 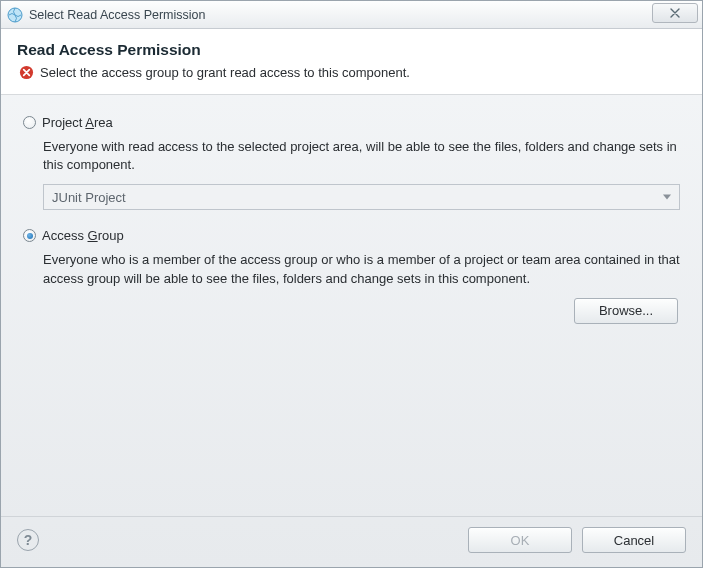 What do you see at coordinates (352, 542) in the screenshot?
I see `footer: ? OK Cancel` at bounding box center [352, 542].